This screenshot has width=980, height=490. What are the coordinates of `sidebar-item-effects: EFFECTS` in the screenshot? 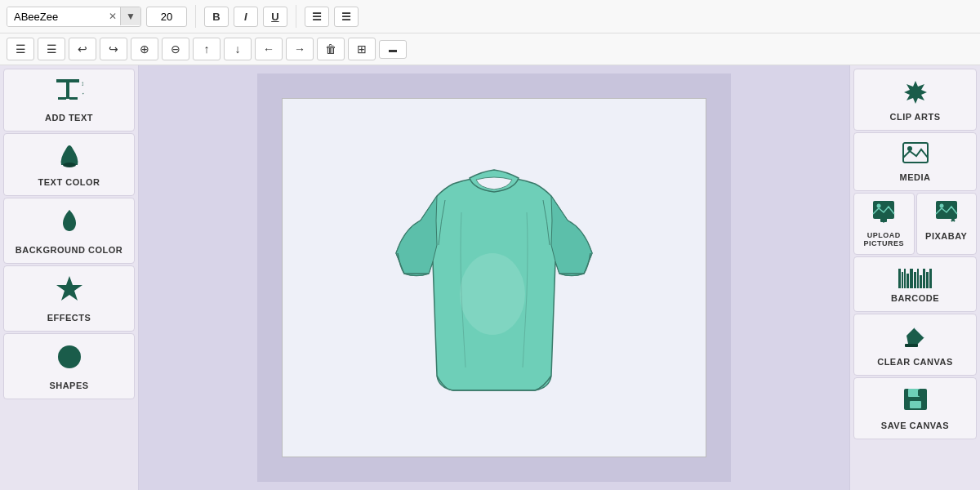 It's located at (69, 299).